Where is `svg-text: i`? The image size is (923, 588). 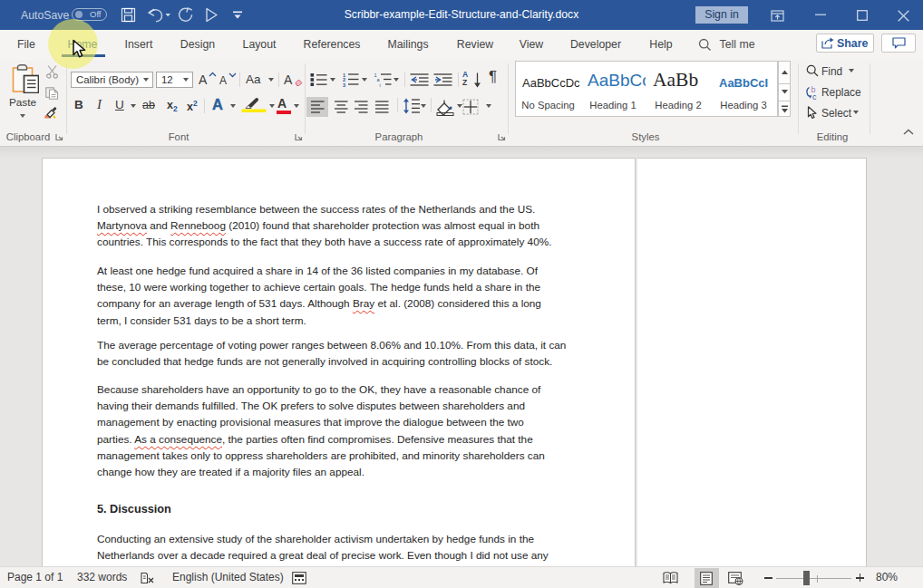
svg-text: i is located at coordinates (381, 85).